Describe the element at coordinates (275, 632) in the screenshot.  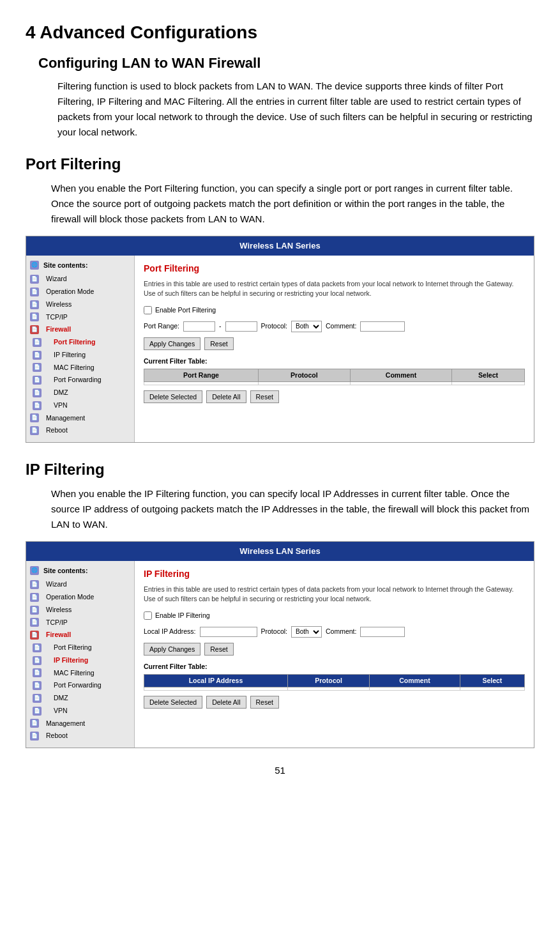
I see `ip-protocol-label: Protocol:` at that location.